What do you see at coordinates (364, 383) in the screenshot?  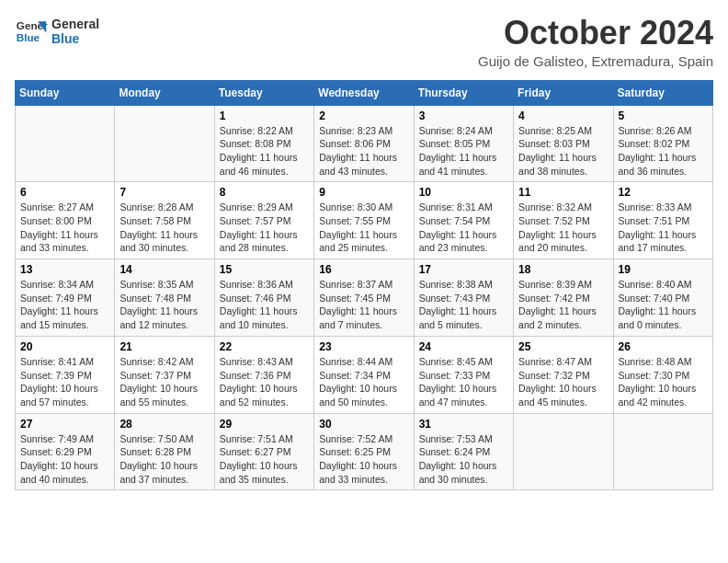 I see `cell-info: Sunrise: 8:44 AMSunset: 7:34 PMDaylight:…` at bounding box center [364, 383].